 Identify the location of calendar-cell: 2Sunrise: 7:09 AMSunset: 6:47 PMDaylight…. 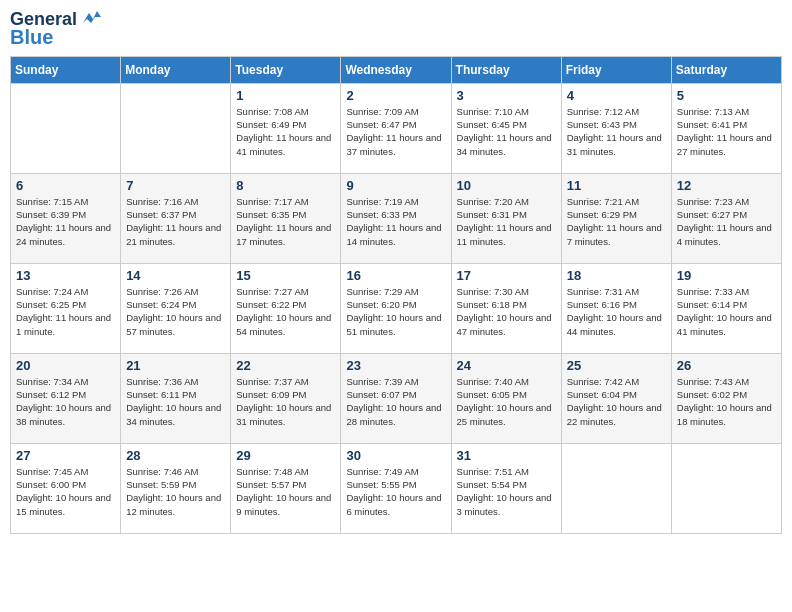
(396, 128).